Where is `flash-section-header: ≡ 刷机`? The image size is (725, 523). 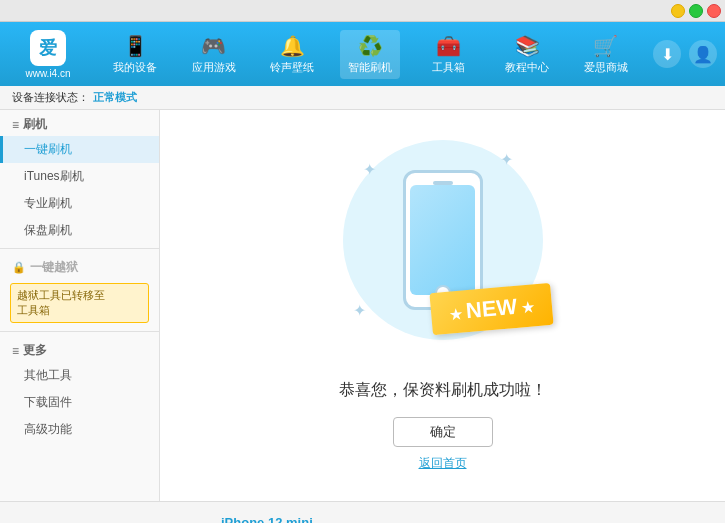 flash-section-header: ≡ 刷机 is located at coordinates (80, 123).